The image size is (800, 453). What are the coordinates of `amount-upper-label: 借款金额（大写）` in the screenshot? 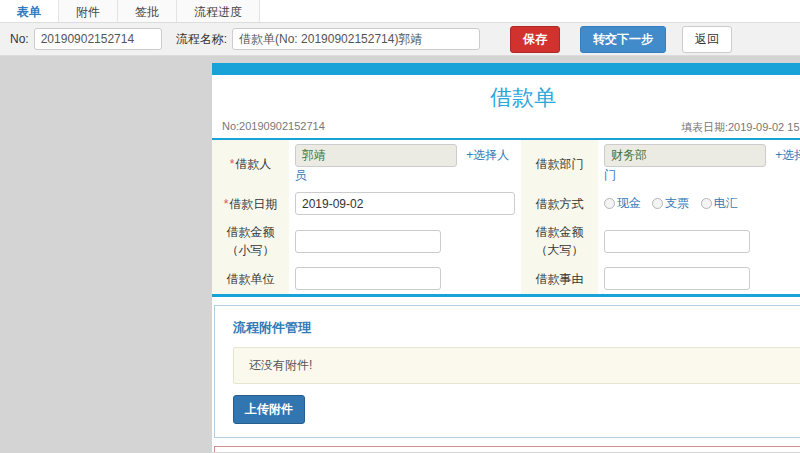 It's located at (560, 241).